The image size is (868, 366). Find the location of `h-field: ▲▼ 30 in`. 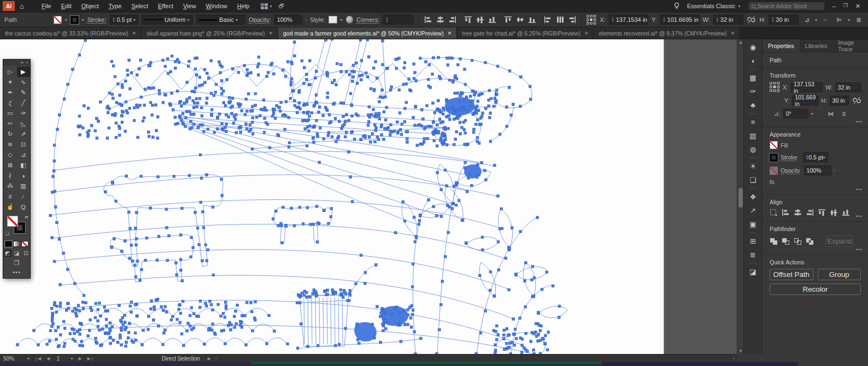

h-field: ▲▼ 30 in is located at coordinates (784, 20).